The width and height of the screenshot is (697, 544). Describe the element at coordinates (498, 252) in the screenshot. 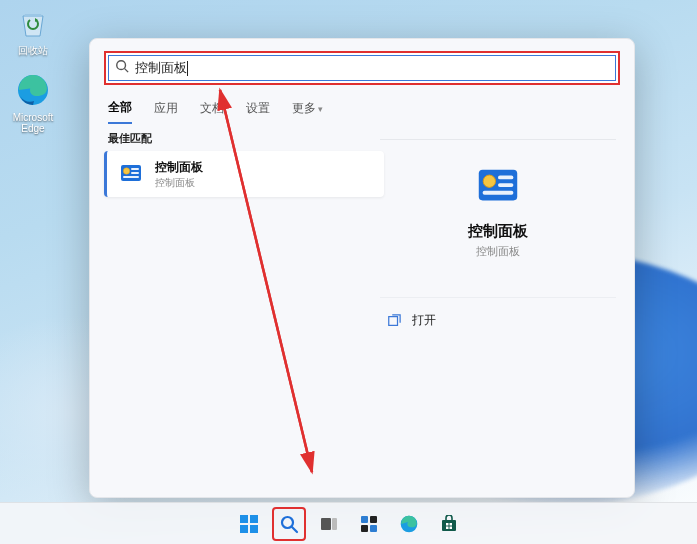

I see `detail-subtitle: 控制面板` at that location.